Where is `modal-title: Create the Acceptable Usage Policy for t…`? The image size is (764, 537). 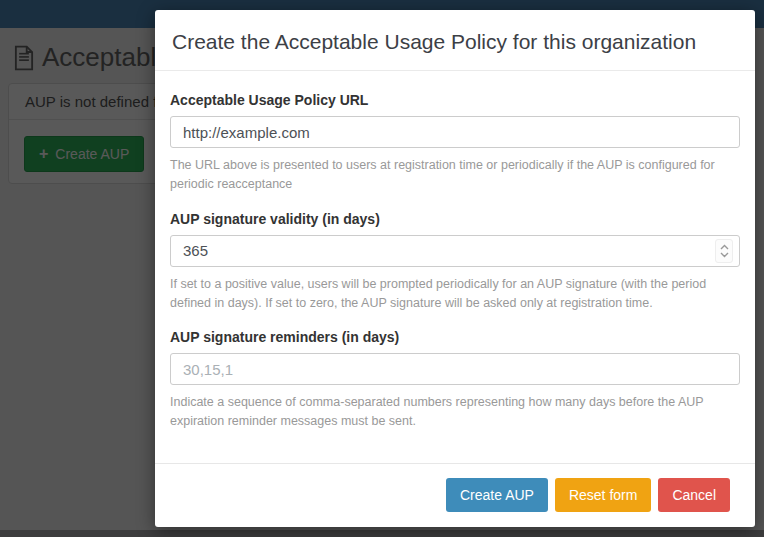
modal-title: Create the Acceptable Usage Policy for t… is located at coordinates (455, 42).